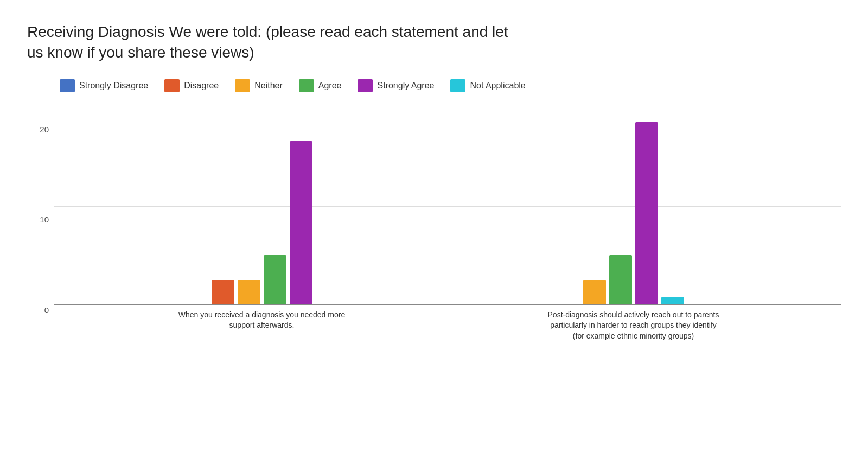 This screenshot has height=453, width=868. I want to click on legend-item-neither: Neither, so click(259, 86).